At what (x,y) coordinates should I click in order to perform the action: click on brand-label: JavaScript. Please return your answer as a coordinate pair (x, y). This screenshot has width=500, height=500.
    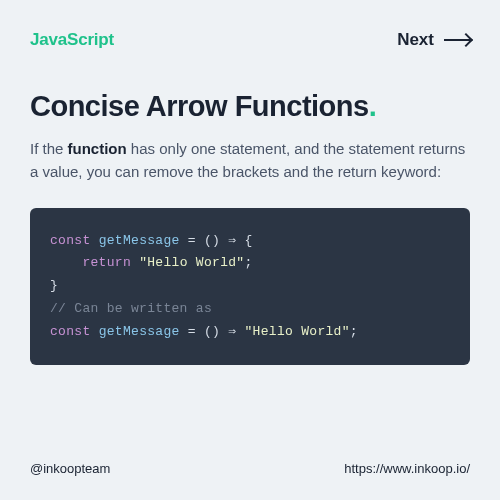
    Looking at the image, I should click on (72, 40).